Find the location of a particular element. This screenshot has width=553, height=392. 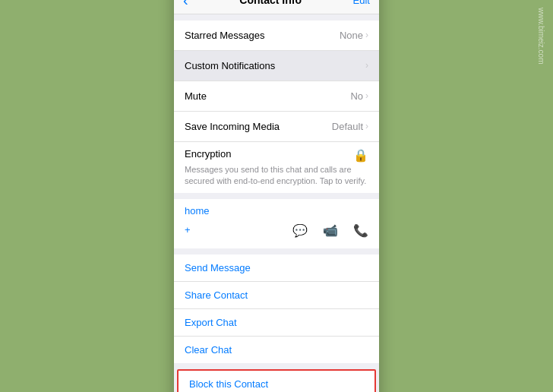

save-media-text: Default is located at coordinates (348, 126).